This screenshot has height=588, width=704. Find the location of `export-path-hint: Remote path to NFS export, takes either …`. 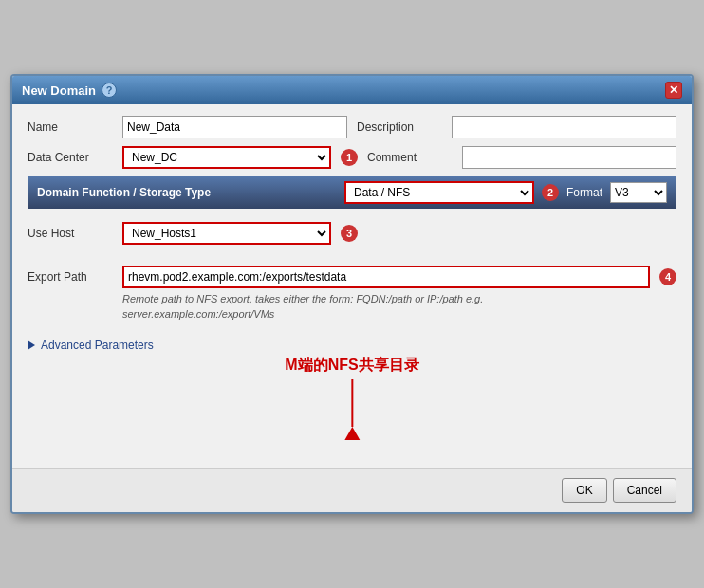

export-path-hint: Remote path to NFS export, takes either … is located at coordinates (399, 307).